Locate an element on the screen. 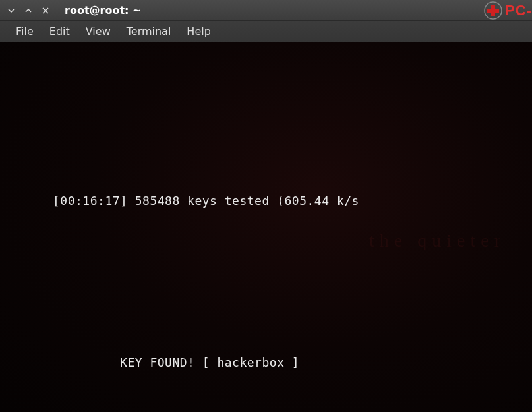 This screenshot has height=412, width=532. minimize-button is located at coordinates (11, 11).